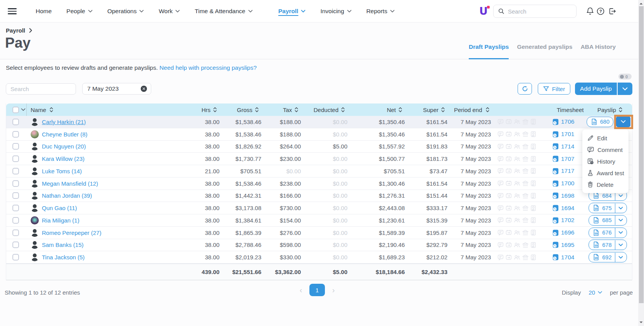 This screenshot has height=326, width=644. I want to click on timesheet-link: 1707, so click(568, 159).